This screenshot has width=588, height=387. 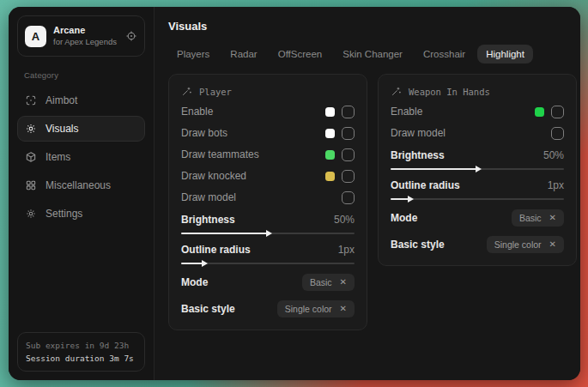 I want to click on panel-title: Weapon In Hands, so click(x=477, y=91).